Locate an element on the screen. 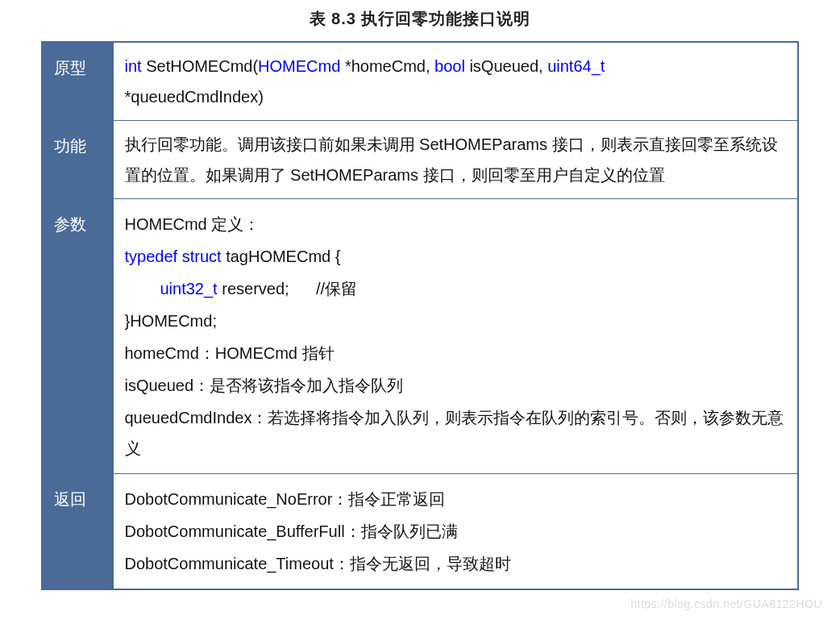  row-header-proto: 原型 is located at coordinates (77, 81).